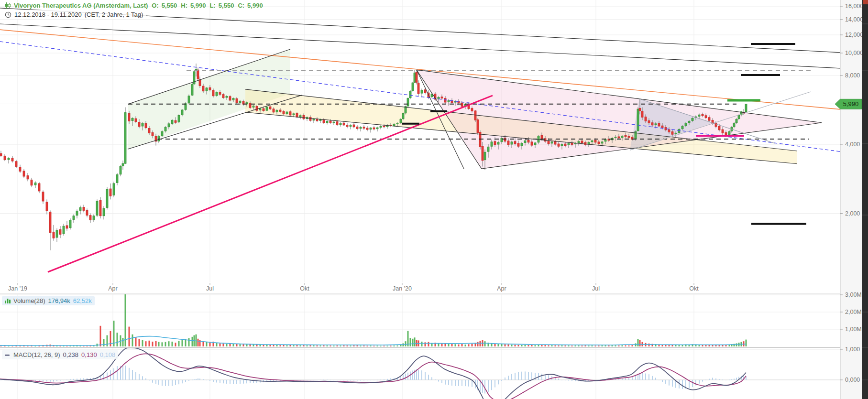 Image resolution: width=868 pixels, height=399 pixels. I want to click on date-range-legend: 12.12.2018 - 19.11.2020 (CET, 2 Jahre, 1…, so click(74, 14).